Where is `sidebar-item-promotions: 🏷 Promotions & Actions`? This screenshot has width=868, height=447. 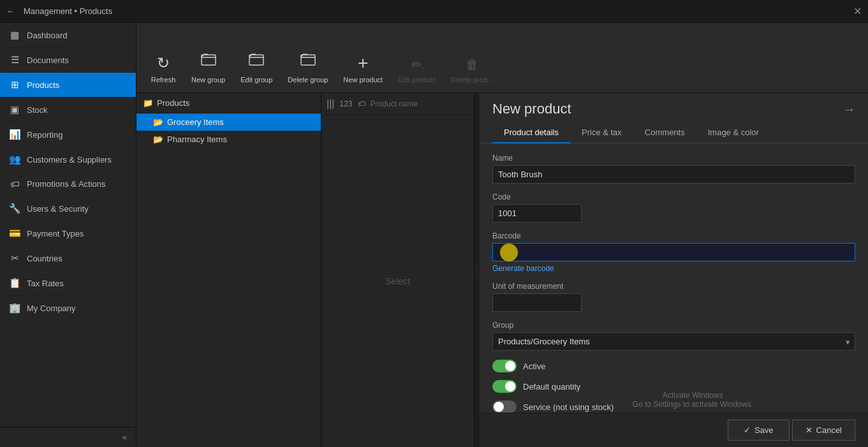 sidebar-item-promotions: 🏷 Promotions & Actions is located at coordinates (68, 184).